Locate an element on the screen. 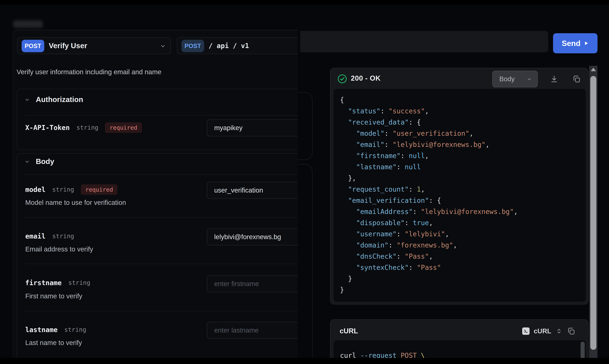 Image resolution: width=609 pixels, height=364 pixels. body-section-toggle: Body is located at coordinates (157, 163).